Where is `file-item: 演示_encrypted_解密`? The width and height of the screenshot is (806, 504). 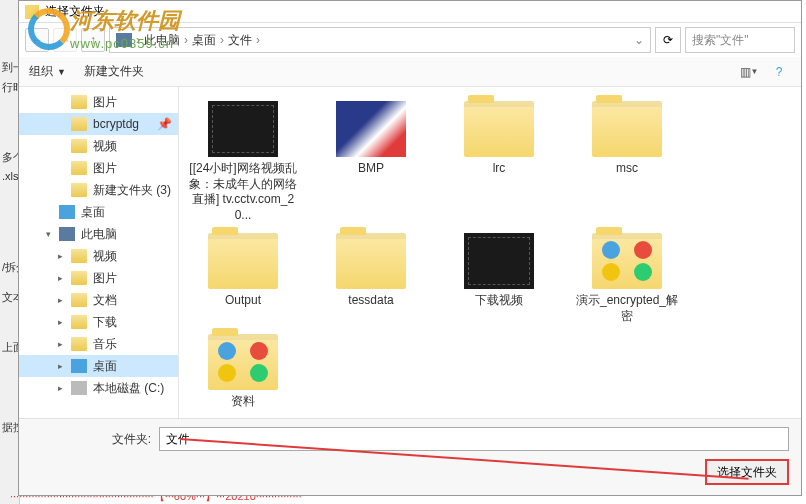
file-item: 演示_encrypted_解密 is located at coordinates (627, 278).